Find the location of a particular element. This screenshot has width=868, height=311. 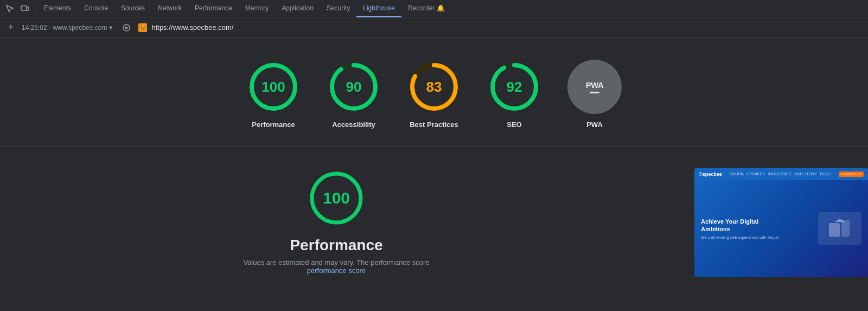

score-item-performance: 100 Performance is located at coordinates (273, 94).